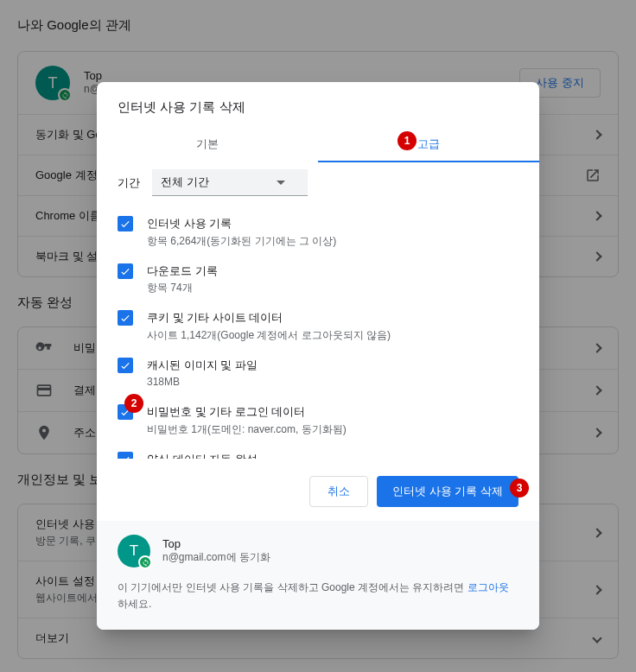  What do you see at coordinates (335, 318) in the screenshot?
I see `item-label: 쿠키 및 기타 사이트 데이터` at bounding box center [335, 318].